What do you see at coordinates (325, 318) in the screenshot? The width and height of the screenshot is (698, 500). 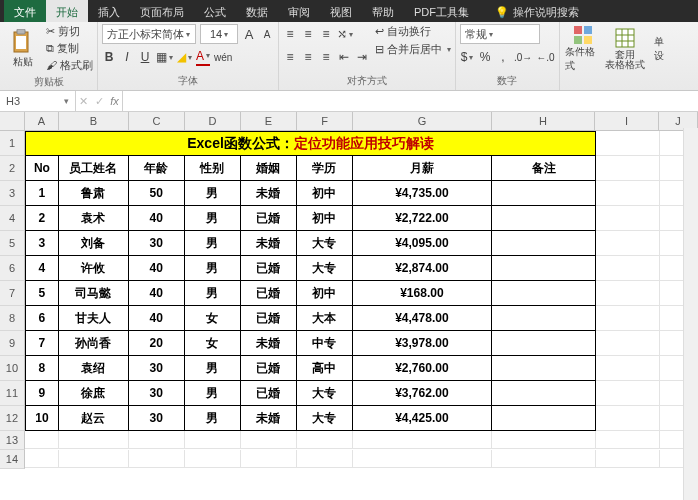 I see `cell-edu: 大本` at bounding box center [325, 318].